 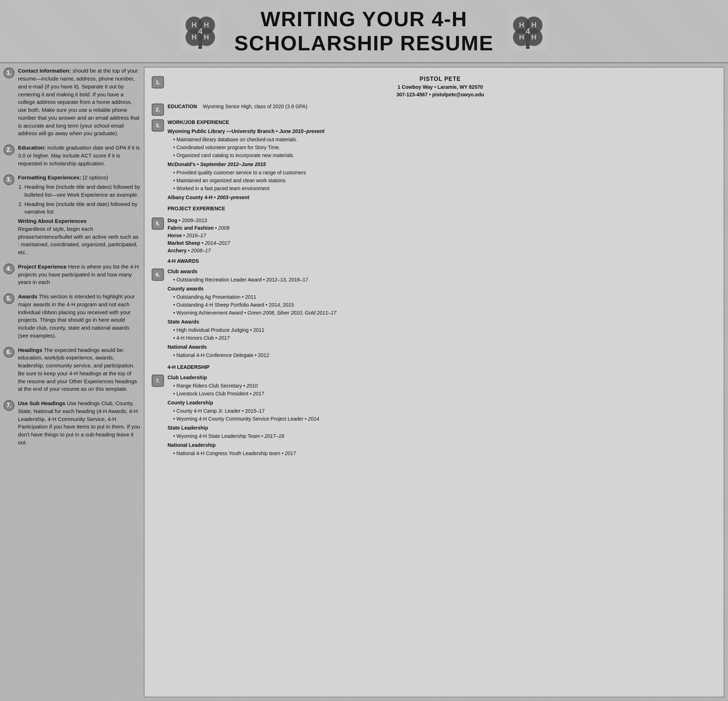 What do you see at coordinates (157, 380) in the screenshot?
I see `resume-step-badge-7: 7.` at bounding box center [157, 380].